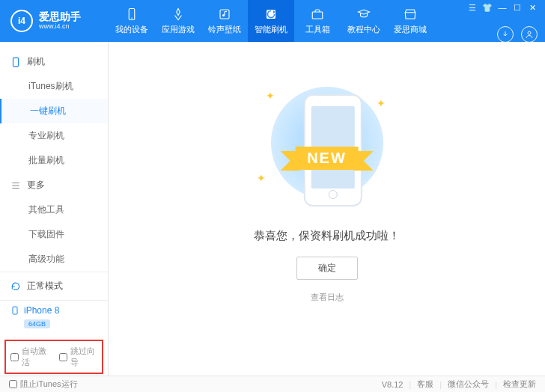  What do you see at coordinates (35, 357) in the screenshot?
I see `checkbox-label: 自动激活` at bounding box center [35, 357].